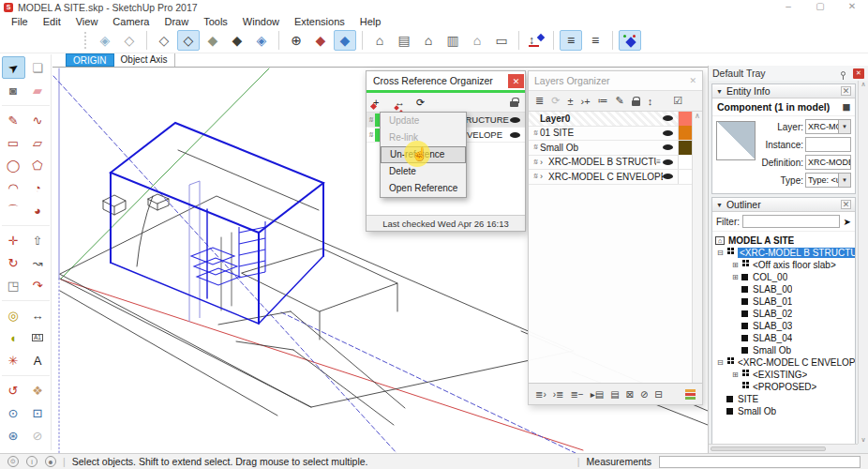 The height and width of the screenshot is (469, 868). Describe the element at coordinates (847, 221) in the screenshot. I see `filter-funnel-icon: ➤` at that location.